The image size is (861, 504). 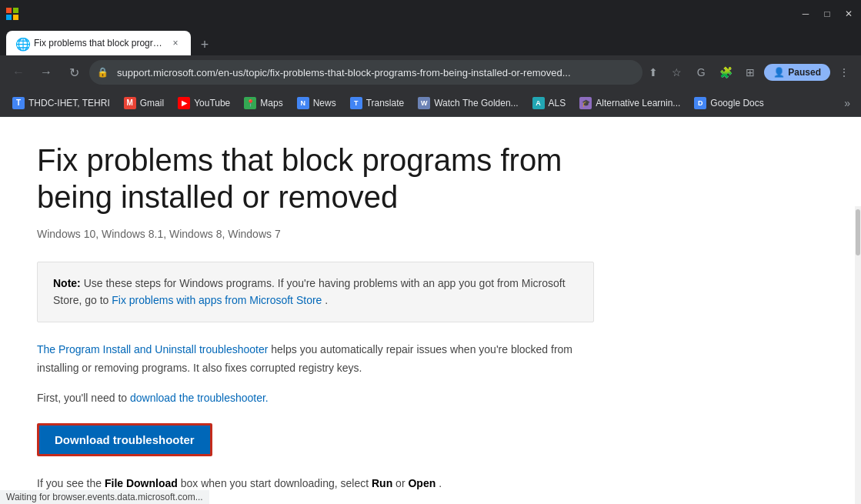 I want to click on reload-button: ↻, so click(x=74, y=72).